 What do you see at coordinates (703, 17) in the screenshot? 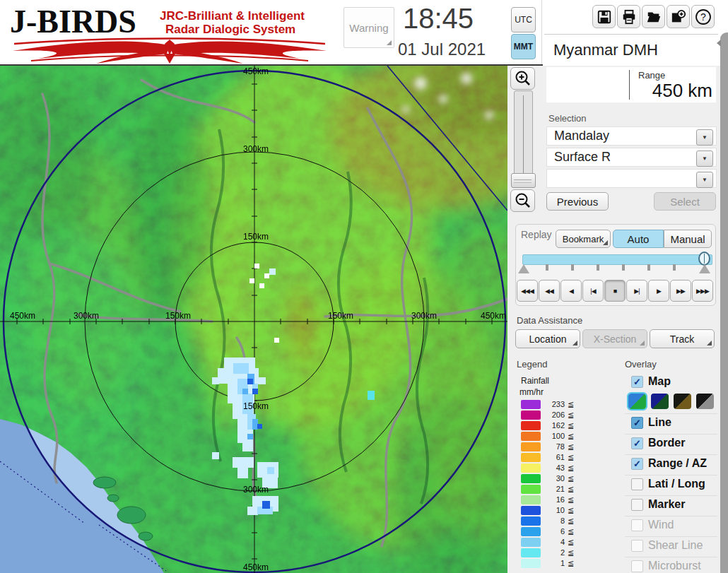
I see `help-icon: ?` at bounding box center [703, 17].